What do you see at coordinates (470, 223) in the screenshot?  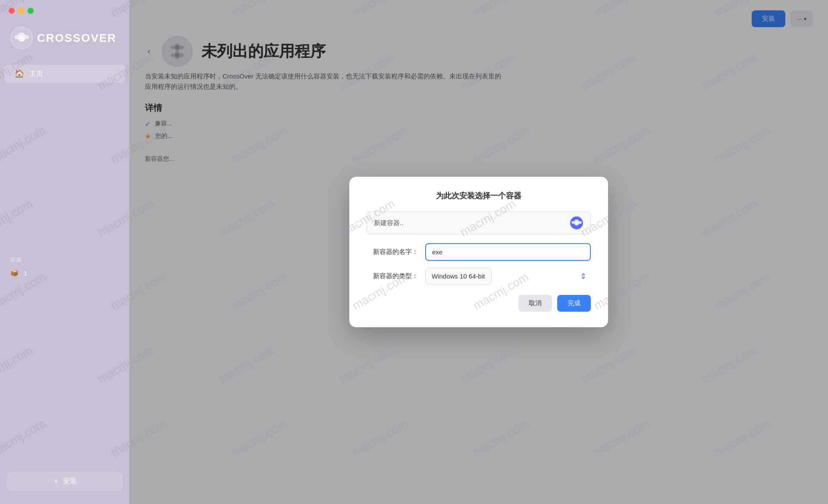 I see `container-selector-label: 新建容器..` at bounding box center [470, 223].